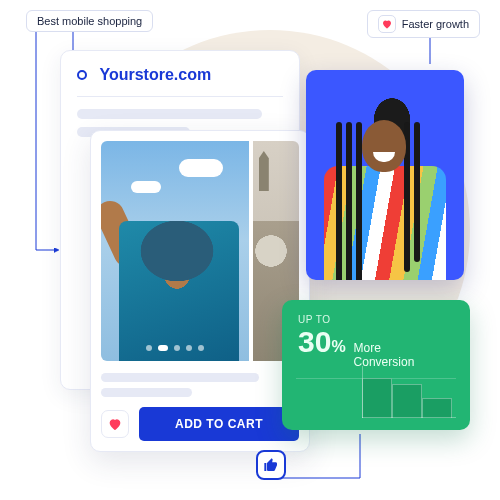 This screenshot has width=500, height=500. Describe the element at coordinates (219, 424) in the screenshot. I see `add-to-cart-button: ADD TO CART` at that location.